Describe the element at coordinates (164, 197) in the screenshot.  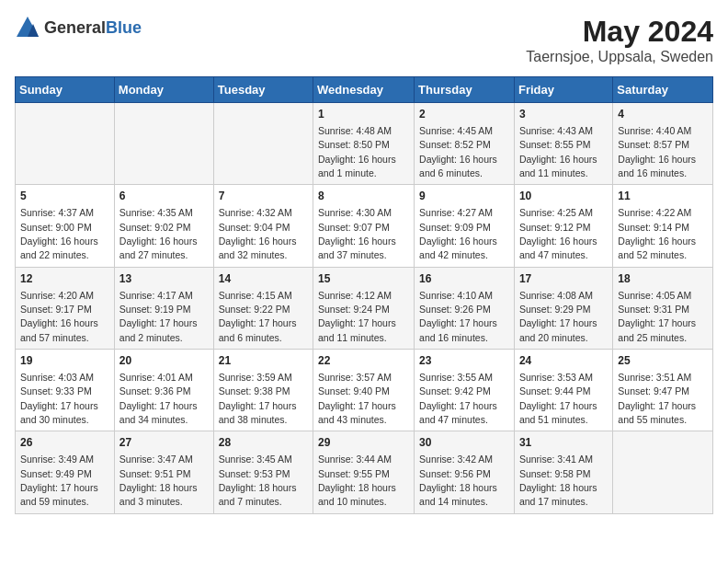
I see `day-number: 6` at that location.